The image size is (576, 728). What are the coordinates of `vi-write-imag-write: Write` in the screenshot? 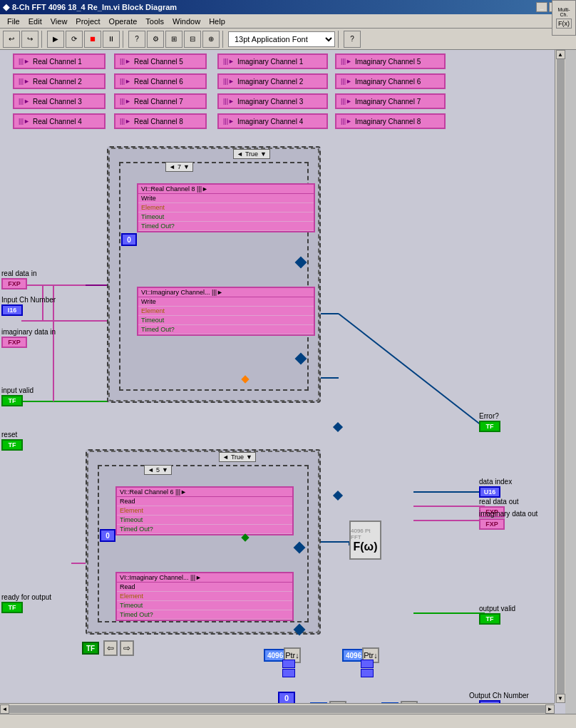 It's located at (226, 302).